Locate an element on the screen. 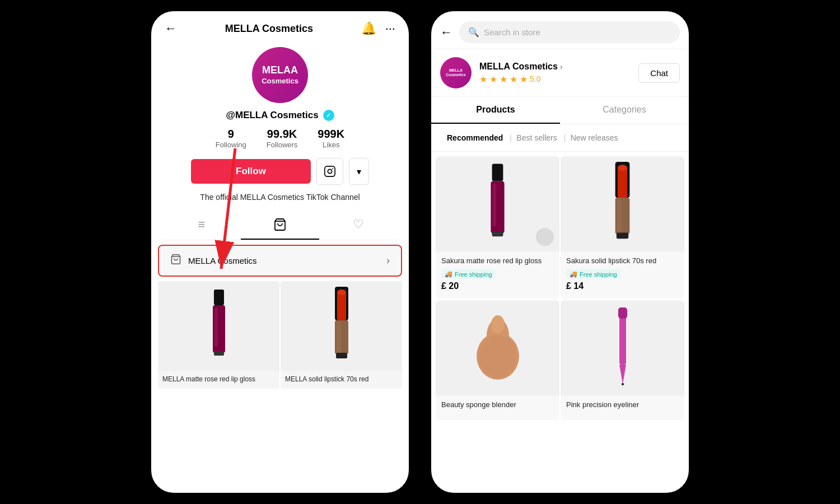  product-name: MELLA solid lipstick 70s red is located at coordinates (342, 380).